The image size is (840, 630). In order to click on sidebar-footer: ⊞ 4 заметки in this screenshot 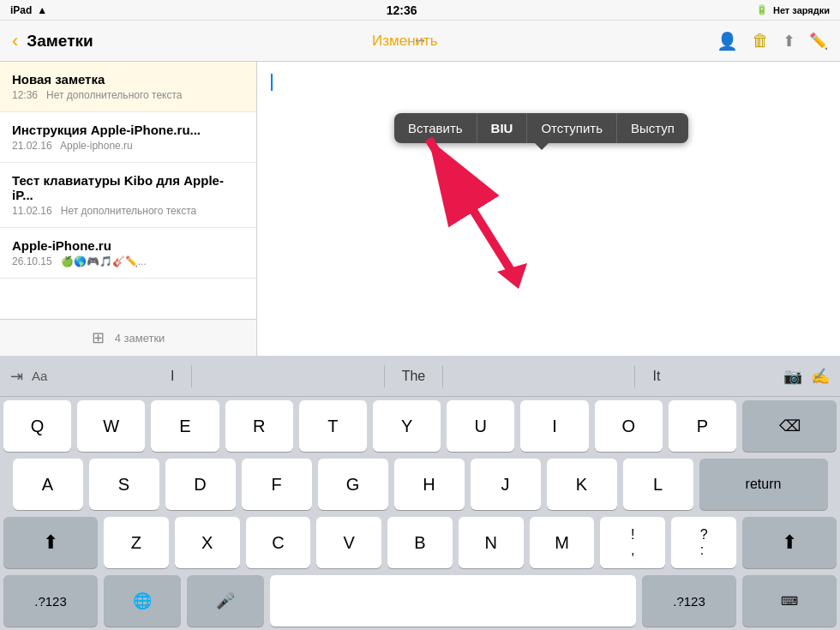, I will do `click(129, 338)`.